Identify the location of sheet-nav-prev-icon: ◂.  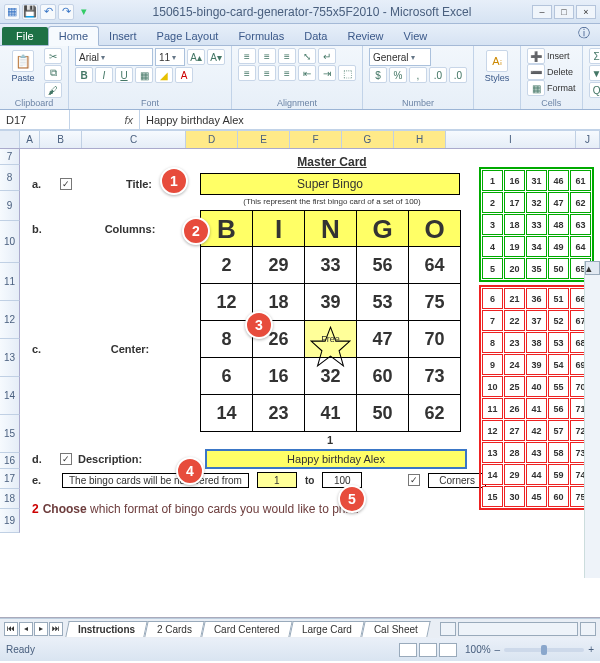
(26, 629).